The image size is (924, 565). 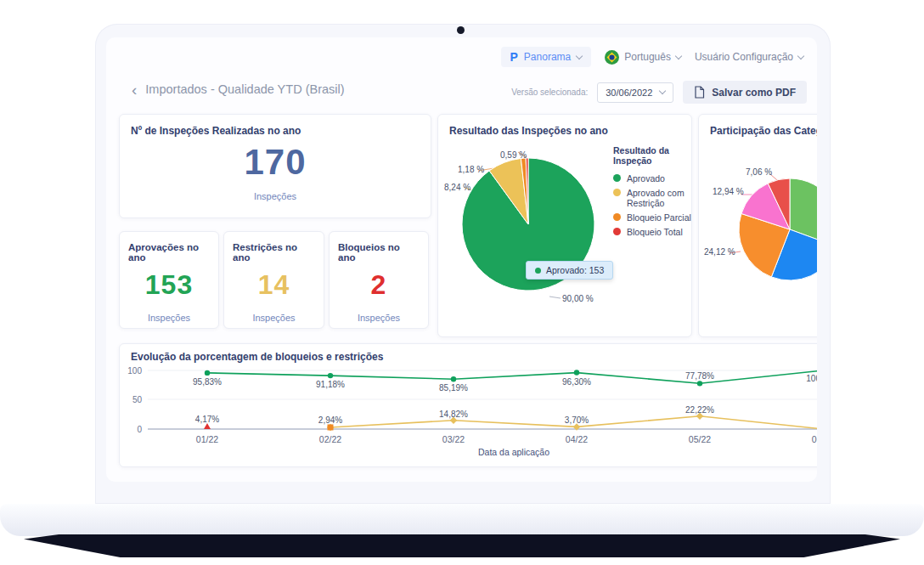 I want to click on pie-card-resultado-inspecoes: Resultado das Inspeções no ano 0,59 % 1,…, so click(x=565, y=226).